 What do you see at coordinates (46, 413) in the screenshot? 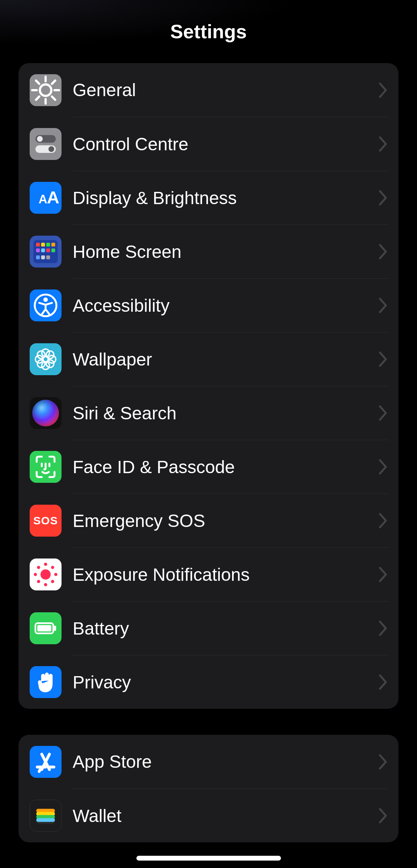
I see `siri-orb-icon` at bounding box center [46, 413].